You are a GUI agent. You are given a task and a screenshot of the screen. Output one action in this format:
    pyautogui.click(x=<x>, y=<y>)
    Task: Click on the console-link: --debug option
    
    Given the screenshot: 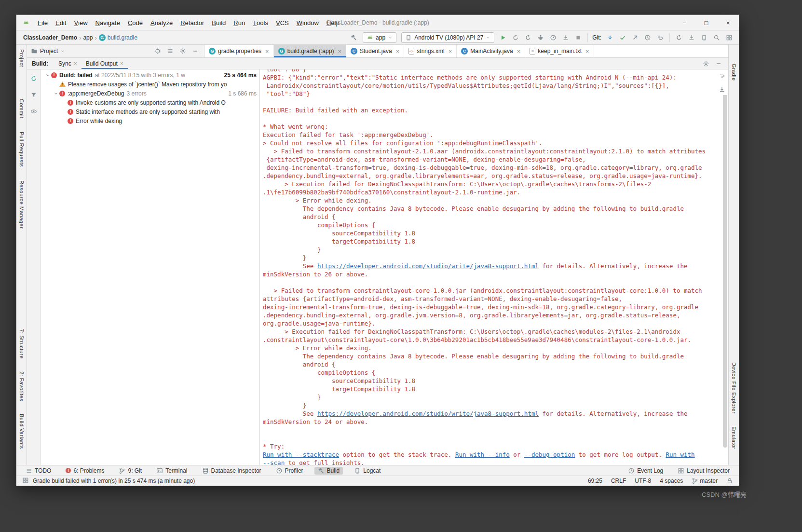 What is the action you would take?
    pyautogui.click(x=550, y=454)
    